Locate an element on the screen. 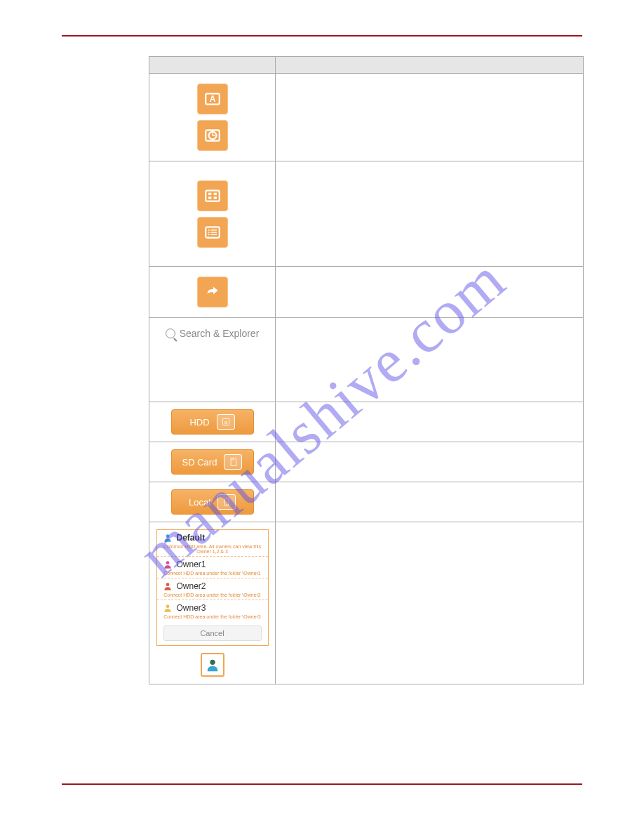 Image resolution: width=644 pixels, height=834 pixels. row-owners-desc is located at coordinates (429, 604).